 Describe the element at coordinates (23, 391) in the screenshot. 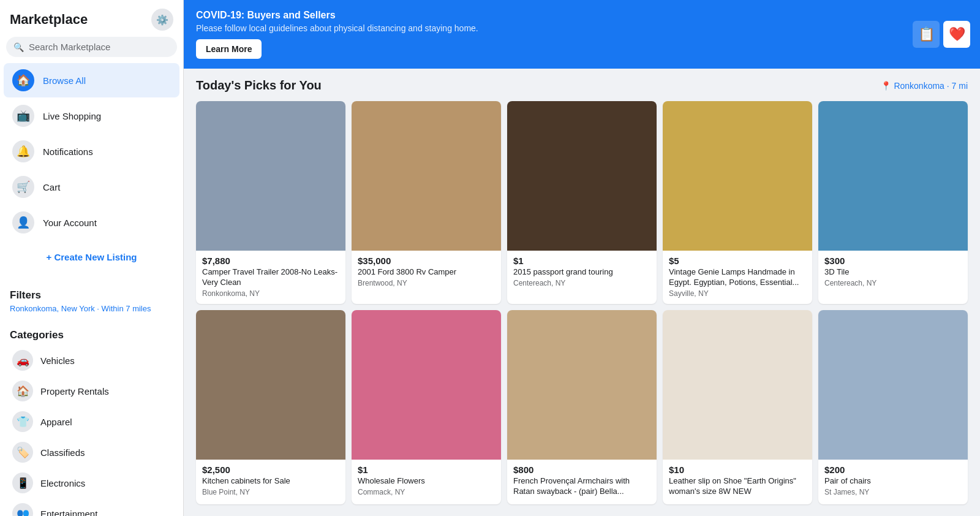

I see `property-rentals-icon: 🏠` at that location.